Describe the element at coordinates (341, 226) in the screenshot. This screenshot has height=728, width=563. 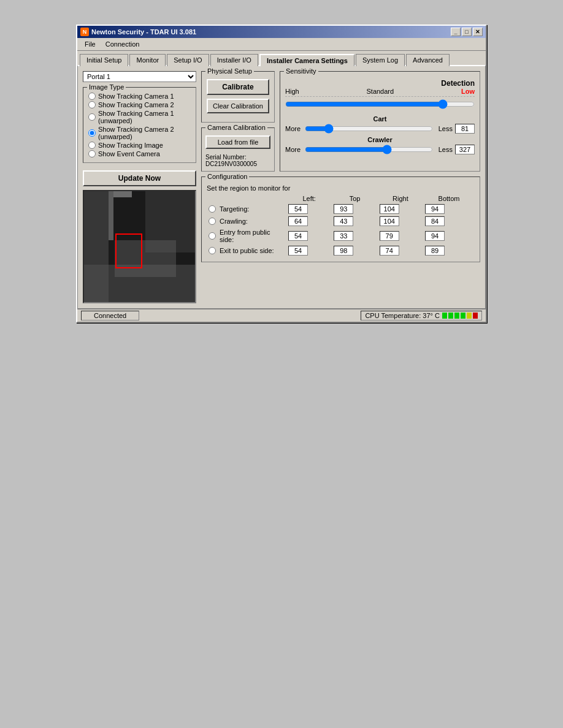
I see `configuration-table: Left: Top Right Bottom` at that location.